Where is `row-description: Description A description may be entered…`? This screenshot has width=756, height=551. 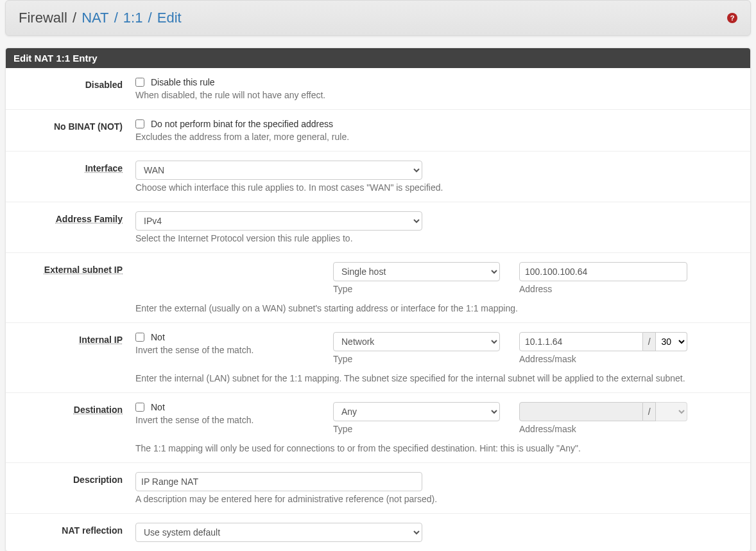
row-description: Description A description may be entered… is located at coordinates (378, 488).